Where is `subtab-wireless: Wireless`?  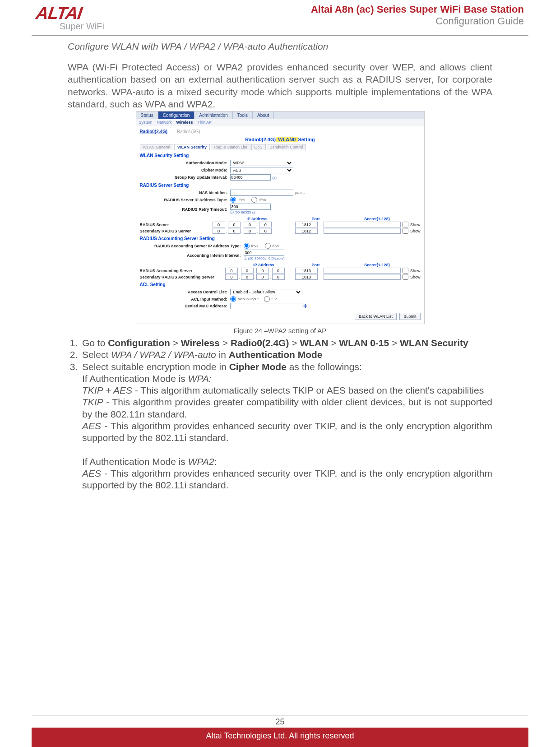 subtab-wireless: Wireless is located at coordinates (185, 122).